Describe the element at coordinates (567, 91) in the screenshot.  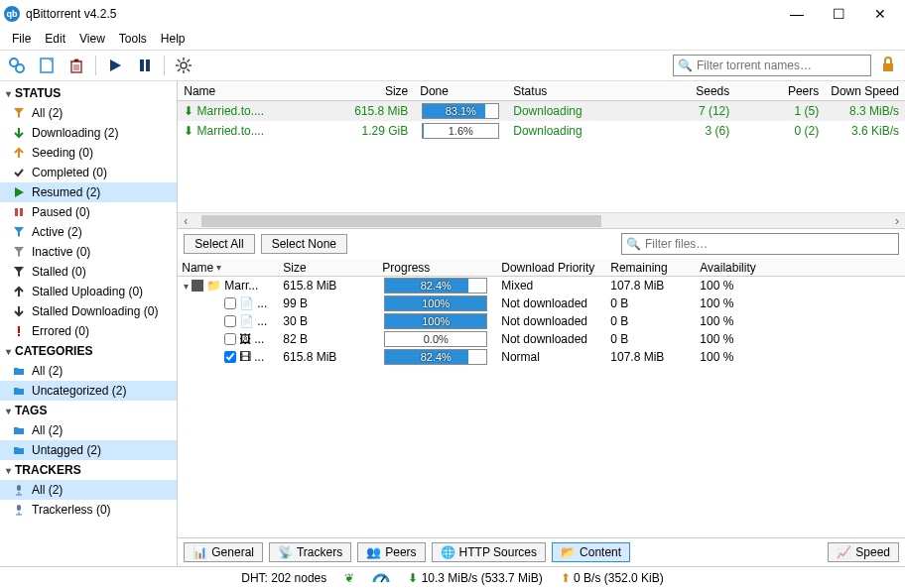
I see `col-status: Status` at that location.